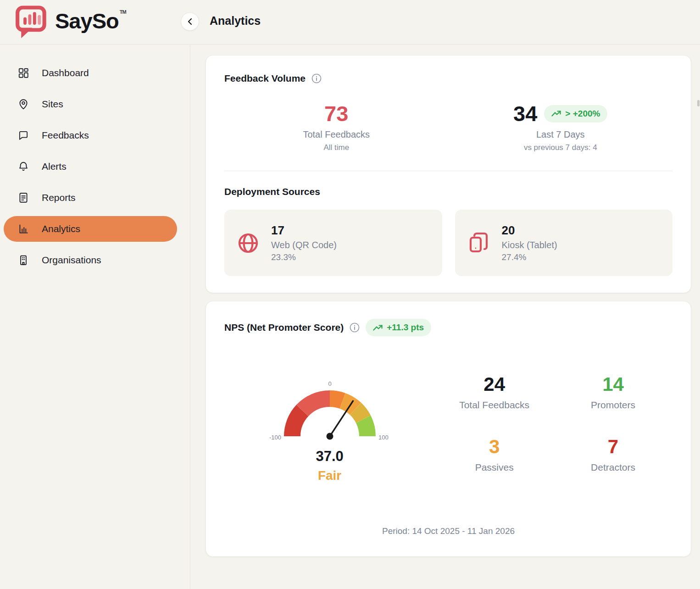 This screenshot has width=700, height=589. What do you see at coordinates (65, 135) in the screenshot?
I see `sidebar-item-label: Feedbacks` at bounding box center [65, 135].